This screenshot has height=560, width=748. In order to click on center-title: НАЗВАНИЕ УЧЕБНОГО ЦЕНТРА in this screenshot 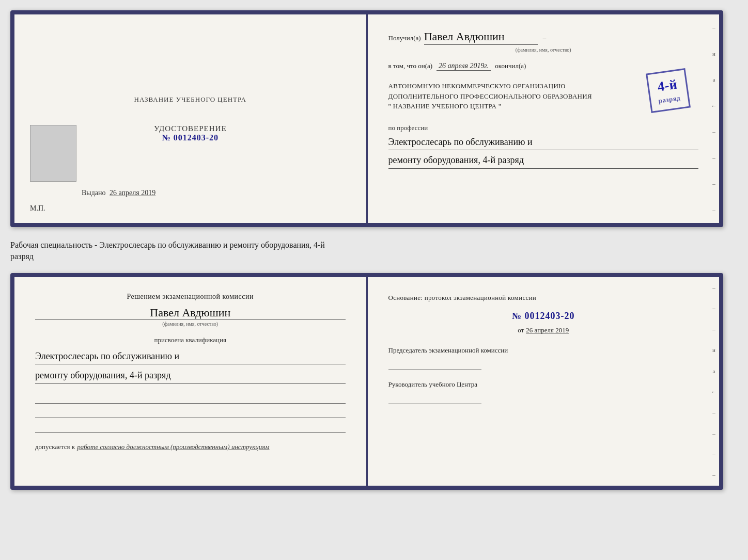, I will do `click(190, 100)`.